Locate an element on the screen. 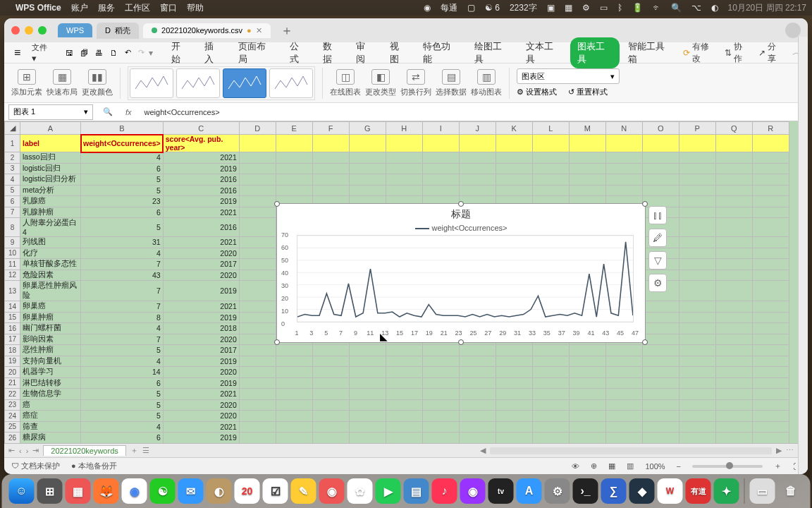 The height and width of the screenshot is (508, 812). table-row: 26糖尿病62019 is located at coordinates (398, 438).